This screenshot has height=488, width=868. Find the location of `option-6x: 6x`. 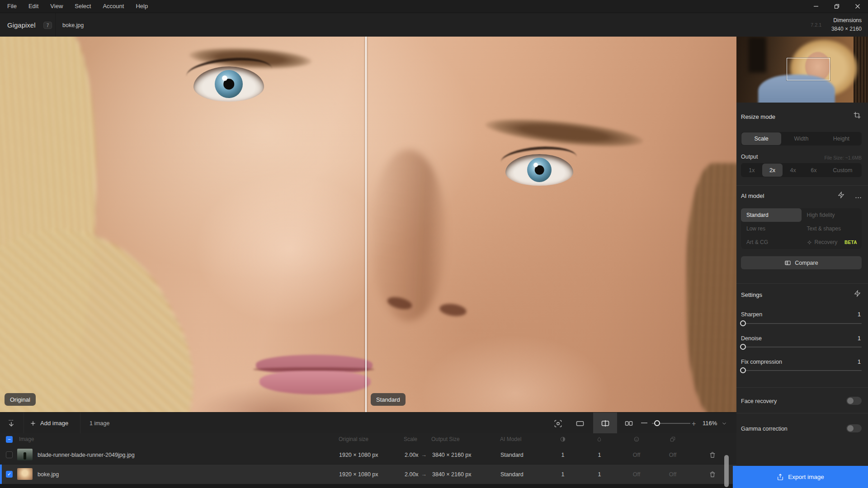

option-6x: 6x is located at coordinates (814, 170).